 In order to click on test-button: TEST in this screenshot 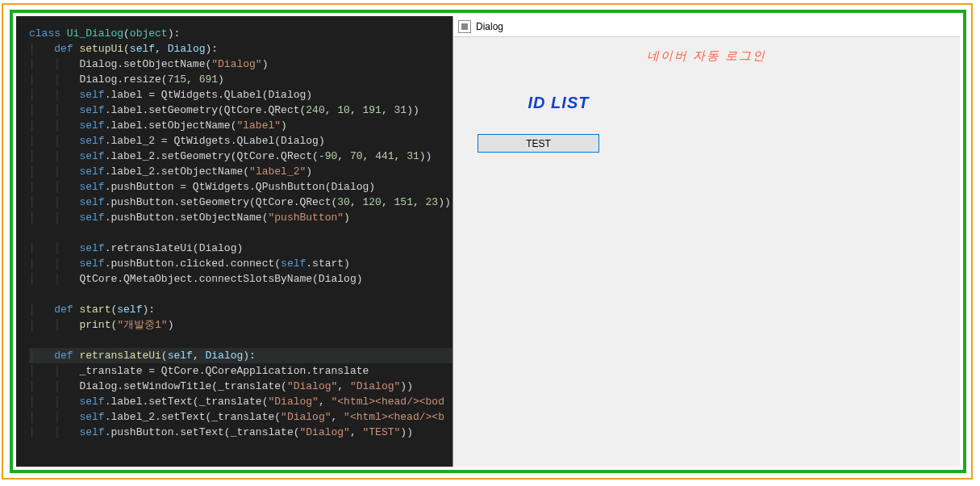, I will do `click(539, 144)`.